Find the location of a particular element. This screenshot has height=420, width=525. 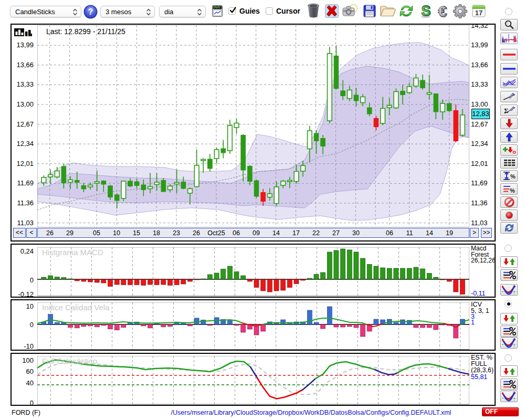

svg-text: S is located at coordinates (425, 10).